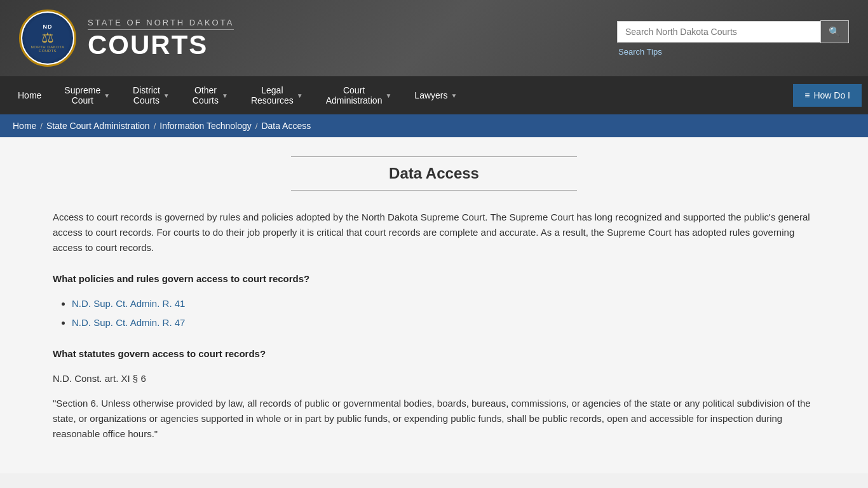  I want to click on list-item: N.D. Sup. Ct. Admin. R. 47, so click(444, 323).